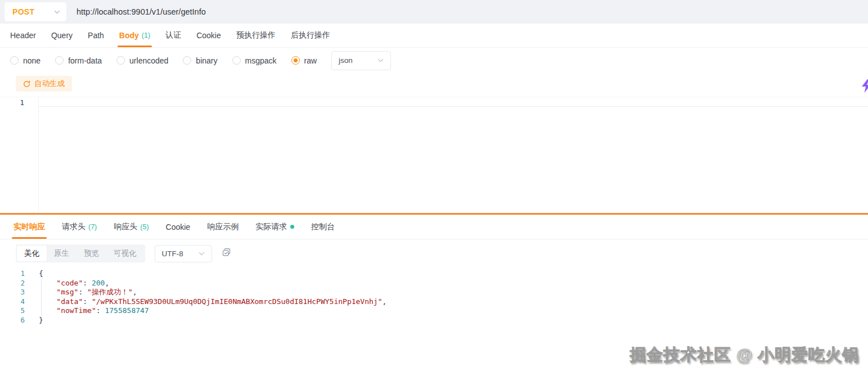 The height and width of the screenshot is (372, 868). I want to click on response-tabs: 实时响应 请求头 (7) 响应头 (5) Cookie 响应示例 实际请求, so click(434, 227).